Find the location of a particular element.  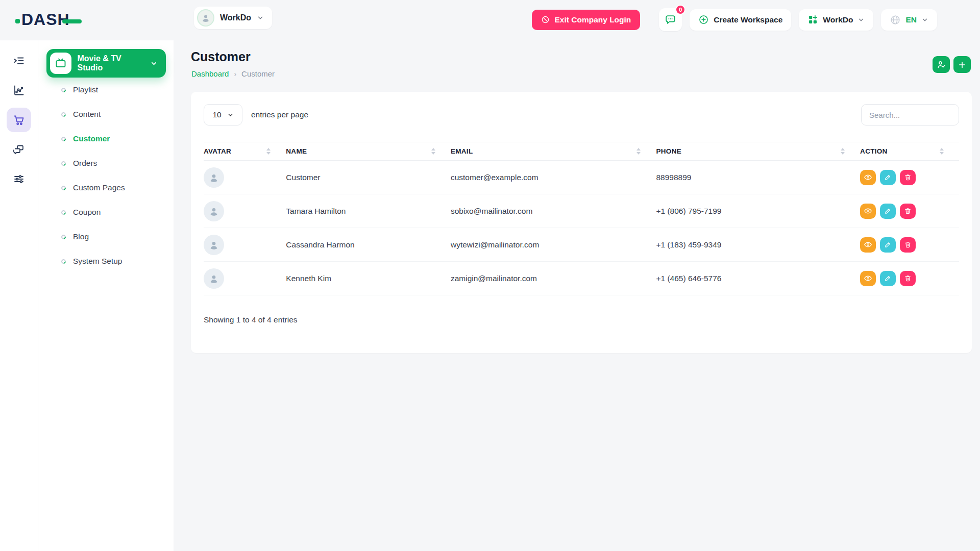

rail-item-settings is located at coordinates (19, 179).